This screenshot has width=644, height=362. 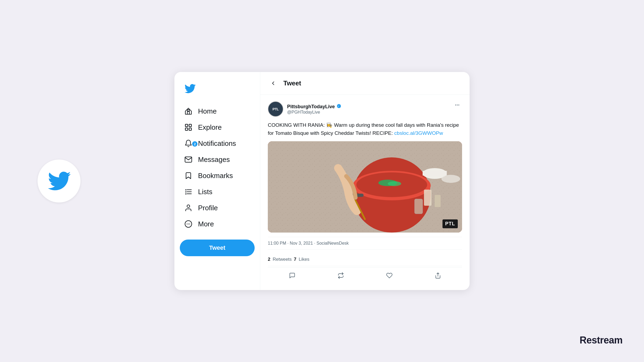 What do you see at coordinates (365, 243) in the screenshot?
I see `tweet-meta: 11:00 PM · Nov 3, 2021 · SocialNewsDesk` at bounding box center [365, 243].